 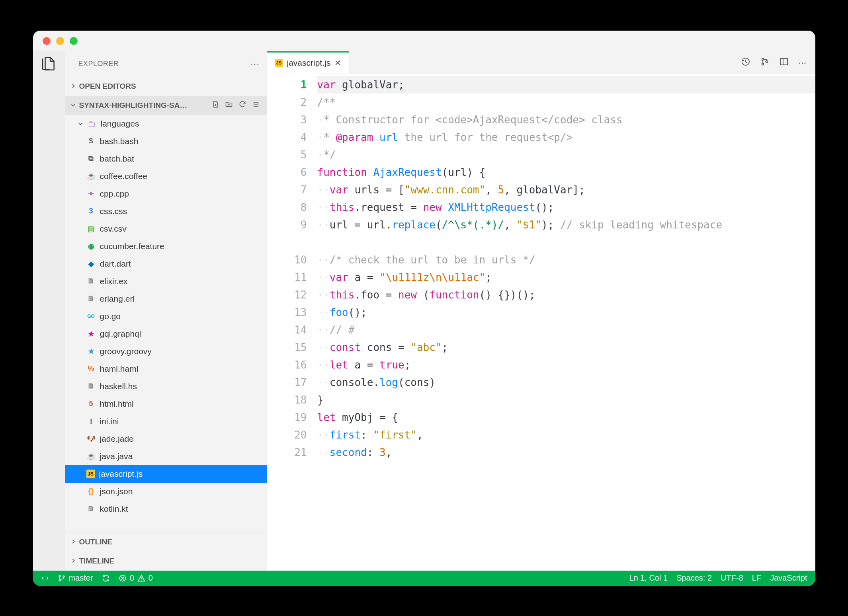 What do you see at coordinates (126, 351) in the screenshot?
I see `file-name: groovy.groovy` at bounding box center [126, 351].